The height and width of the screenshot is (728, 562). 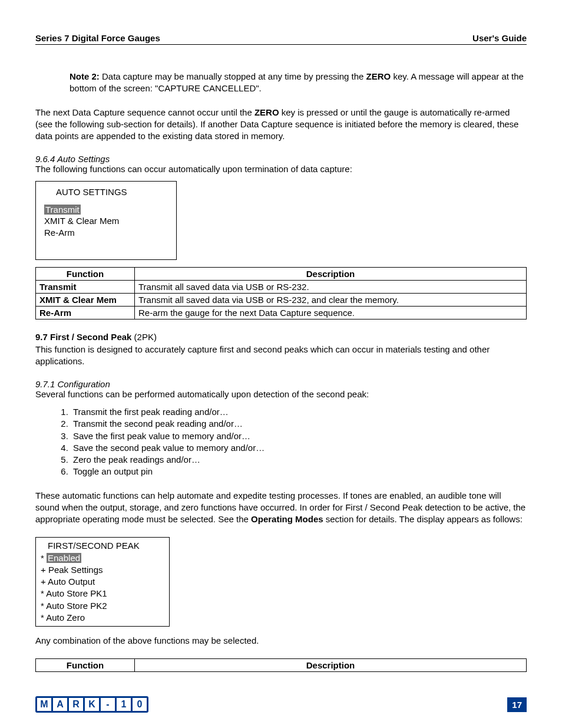 I want to click on section-964-title: 9.6.4 Auto Settings, so click(x=281, y=159).